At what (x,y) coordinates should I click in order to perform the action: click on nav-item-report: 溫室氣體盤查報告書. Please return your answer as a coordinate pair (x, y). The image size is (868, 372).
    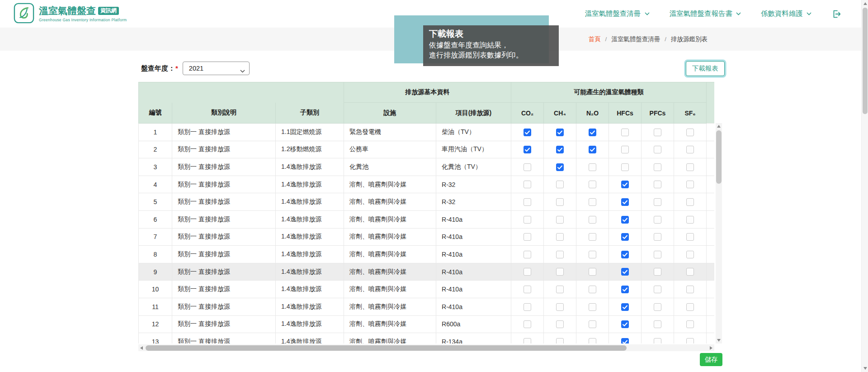
    Looking at the image, I should click on (705, 14).